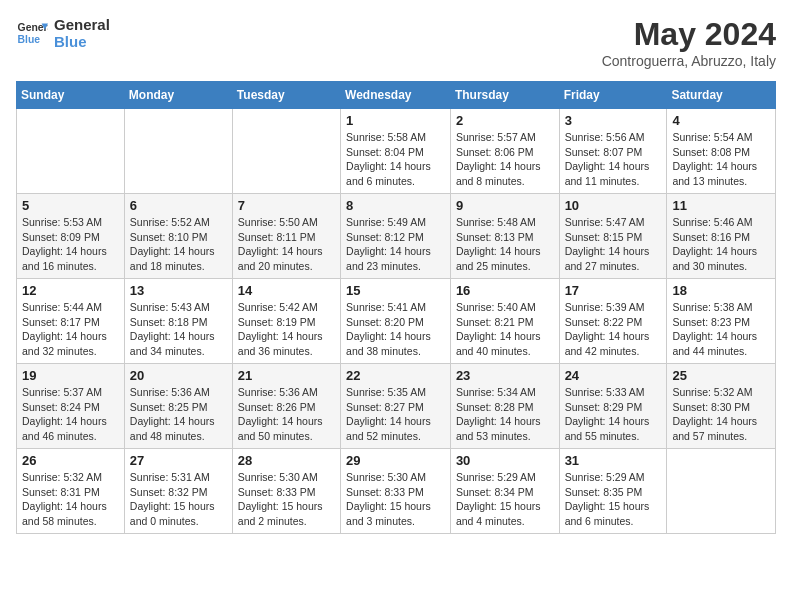  Describe the element at coordinates (178, 96) in the screenshot. I see `weekday-header-monday: Monday` at that location.